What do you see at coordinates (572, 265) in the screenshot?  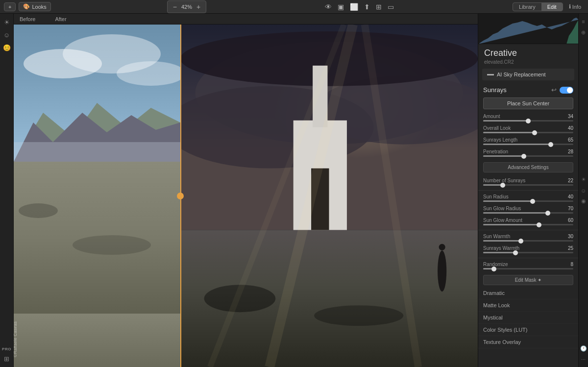 I see `randomize-value: 8` at bounding box center [572, 265].